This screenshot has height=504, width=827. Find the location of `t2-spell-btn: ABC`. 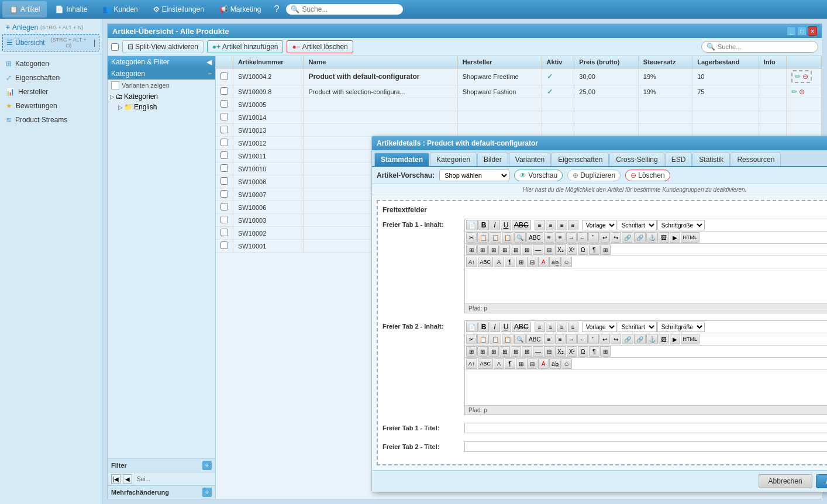

t2-spell-btn: ABC is located at coordinates (535, 339).